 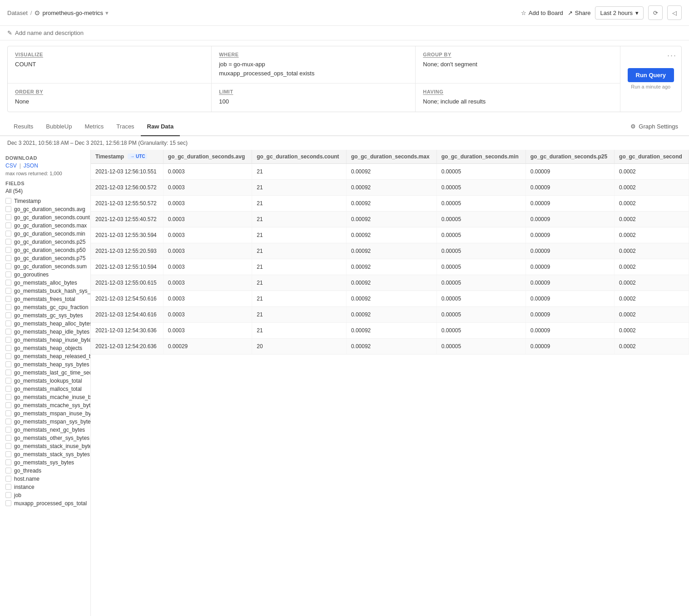 What do you see at coordinates (518, 98) in the screenshot?
I see `having-section: HAVING None; include all results` at bounding box center [518, 98].